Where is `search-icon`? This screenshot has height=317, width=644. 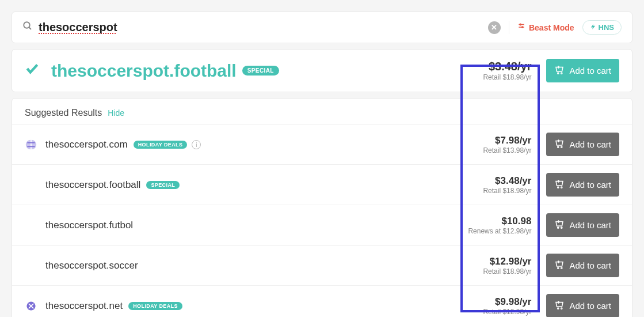
search-icon is located at coordinates (28, 28).